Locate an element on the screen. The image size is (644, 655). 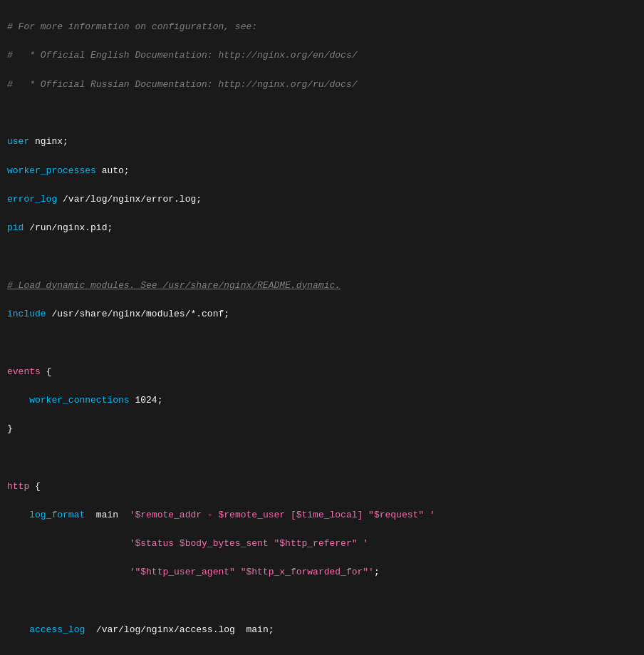
line-pid: pid /run/nginx.pid; is located at coordinates (322, 228).